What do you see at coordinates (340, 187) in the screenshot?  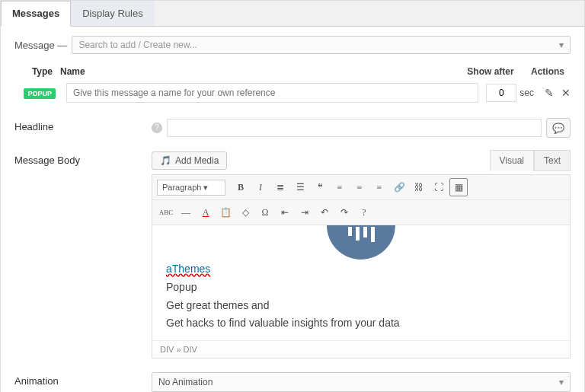 I see `align-left-icon: ≡` at bounding box center [340, 187].